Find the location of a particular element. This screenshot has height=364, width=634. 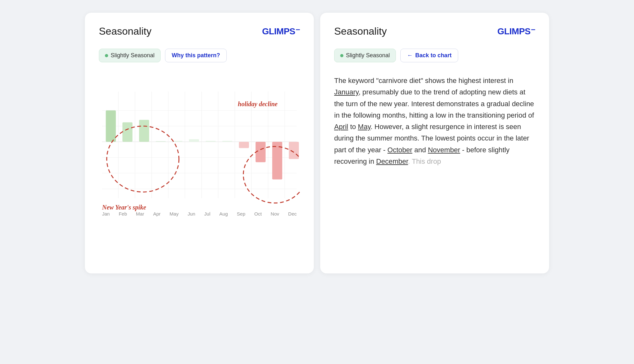

month-apr: Apr is located at coordinates (157, 214).